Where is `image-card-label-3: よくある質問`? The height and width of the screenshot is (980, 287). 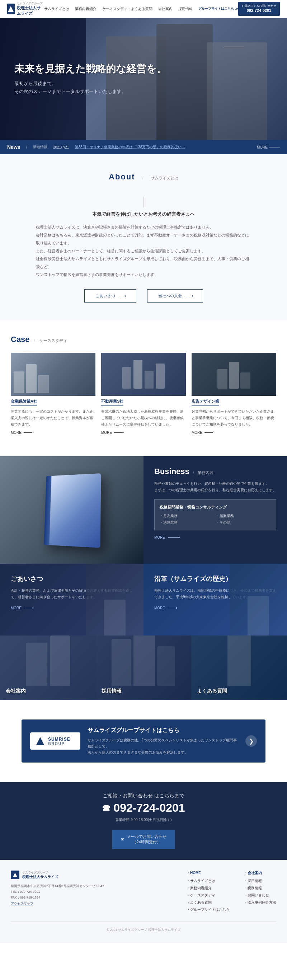
image-card-label-3: よくある質問 is located at coordinates (212, 691).